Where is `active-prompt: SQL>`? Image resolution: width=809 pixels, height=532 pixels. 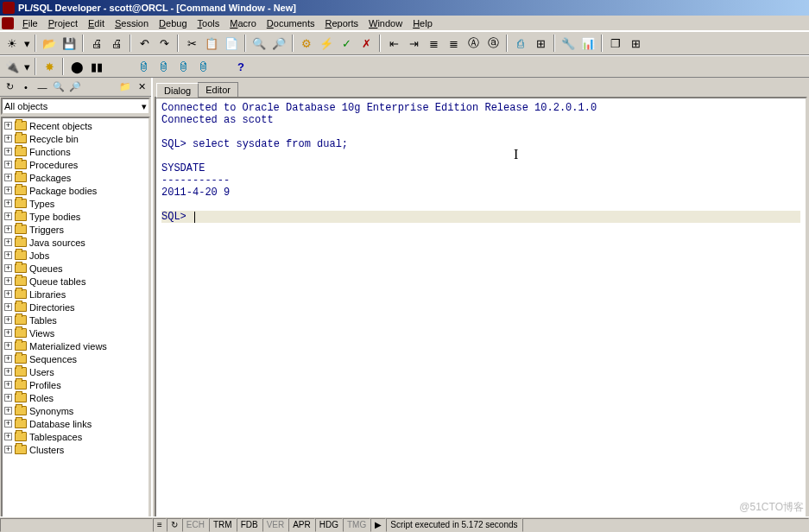 active-prompt: SQL> is located at coordinates (481, 217).